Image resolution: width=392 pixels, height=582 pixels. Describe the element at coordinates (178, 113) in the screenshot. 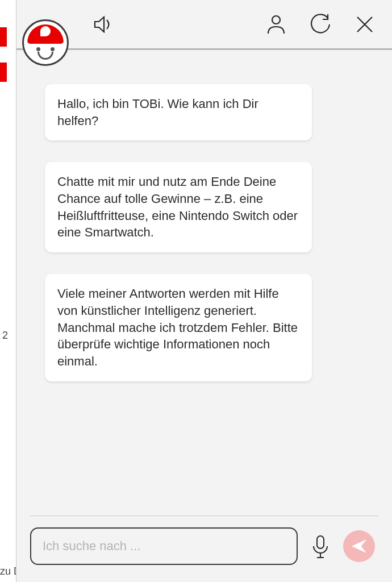

I see `bot-message: Hallo, ich bin TOBi. Wie kann ich Dir he…` at that location.